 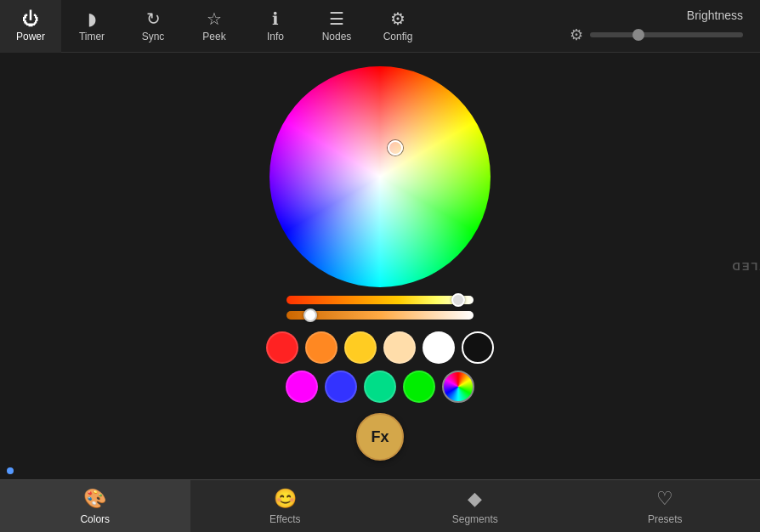 I want to click on config-icon: ⚙, so click(x=398, y=19).